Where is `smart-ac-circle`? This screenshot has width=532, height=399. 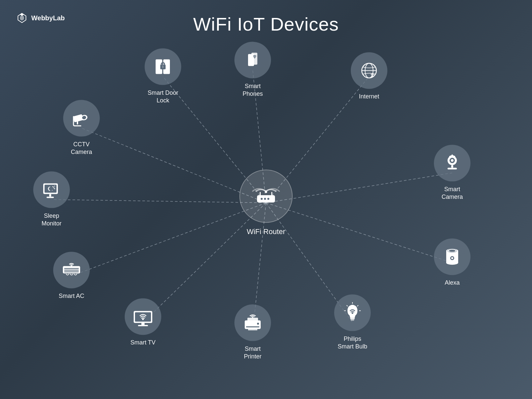 smart-ac-circle is located at coordinates (71, 270).